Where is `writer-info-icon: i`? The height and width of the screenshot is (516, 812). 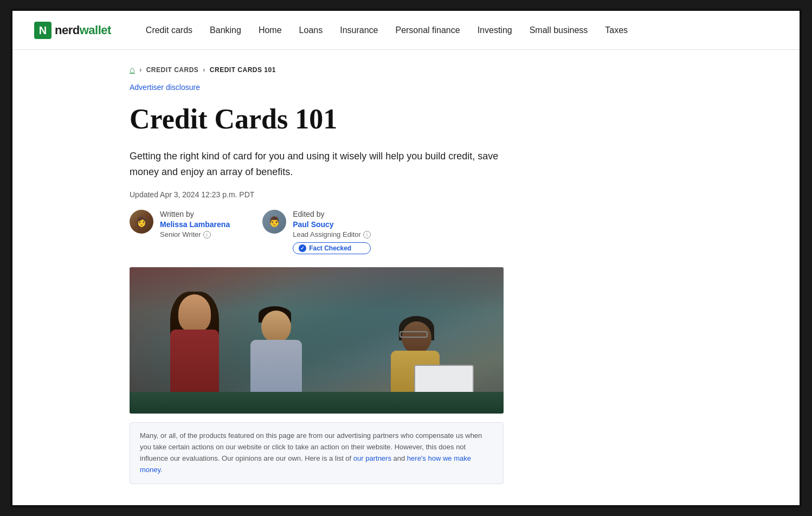
writer-info-icon: i is located at coordinates (207, 235).